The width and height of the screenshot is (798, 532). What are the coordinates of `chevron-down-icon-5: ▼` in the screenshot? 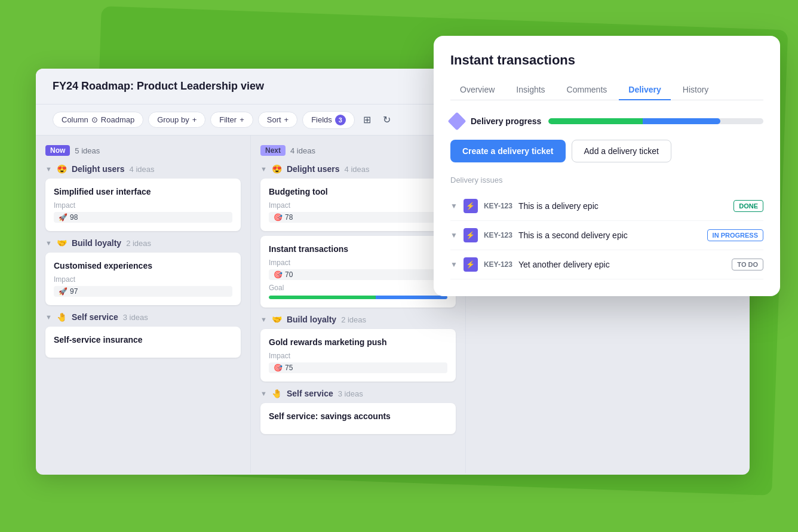 It's located at (264, 319).